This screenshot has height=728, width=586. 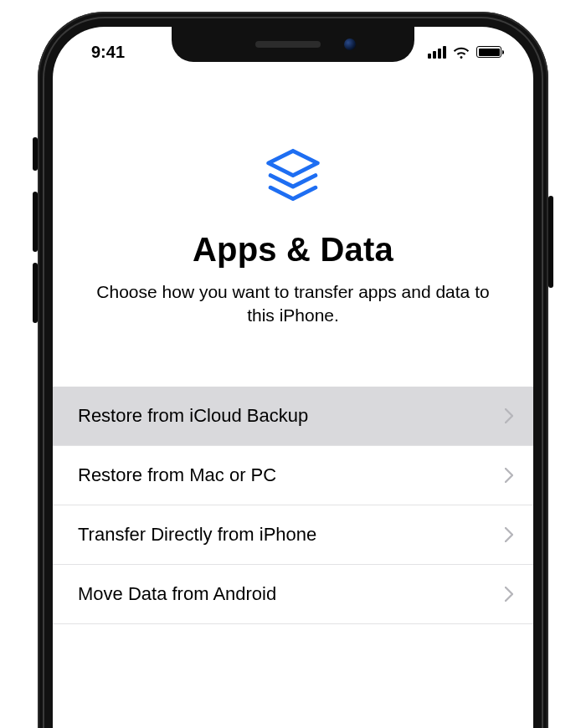 What do you see at coordinates (465, 52) in the screenshot?
I see `status-icons` at bounding box center [465, 52].